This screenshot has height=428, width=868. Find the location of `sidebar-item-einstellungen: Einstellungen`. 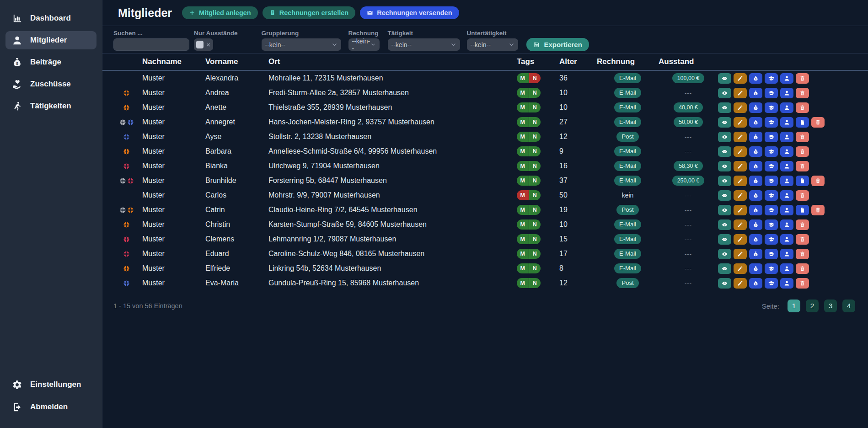

sidebar-item-einstellungen: Einstellungen is located at coordinates (51, 385).